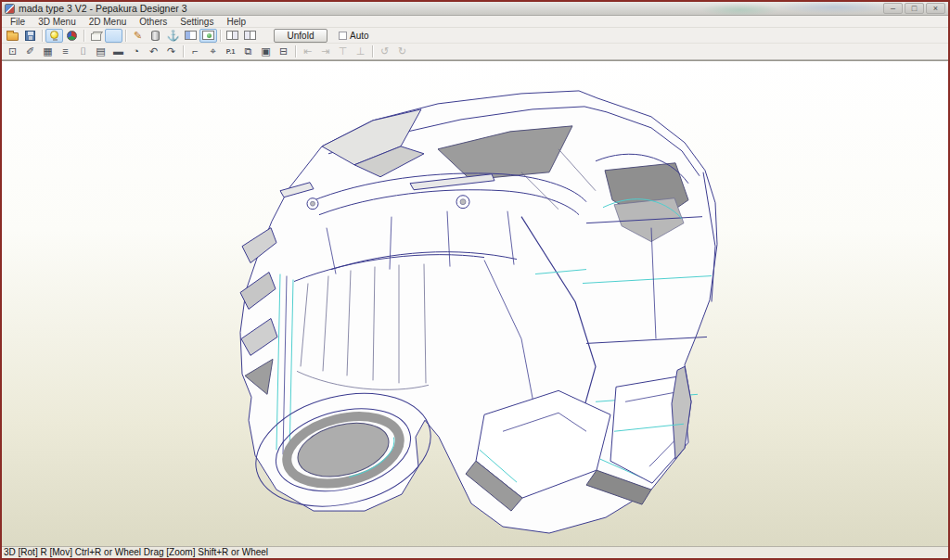  Describe the element at coordinates (213, 52) in the screenshot. I see `rotate-part-button: ⌖` at that location.